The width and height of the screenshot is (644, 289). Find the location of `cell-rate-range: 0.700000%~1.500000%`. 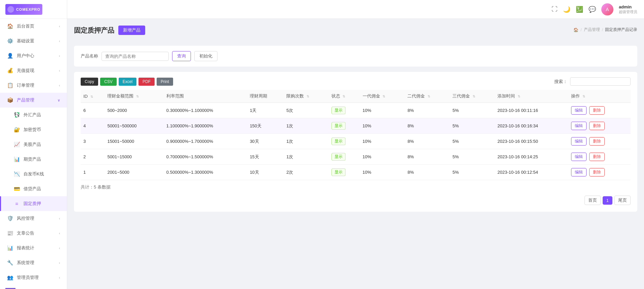

cell-rate-range: 0.700000%~1.500000% is located at coordinates (205, 157).